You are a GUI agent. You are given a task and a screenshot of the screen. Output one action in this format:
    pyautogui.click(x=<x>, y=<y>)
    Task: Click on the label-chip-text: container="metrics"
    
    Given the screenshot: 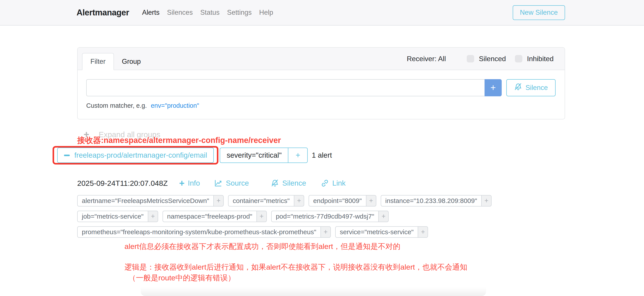 What is the action you would take?
    pyautogui.click(x=261, y=201)
    